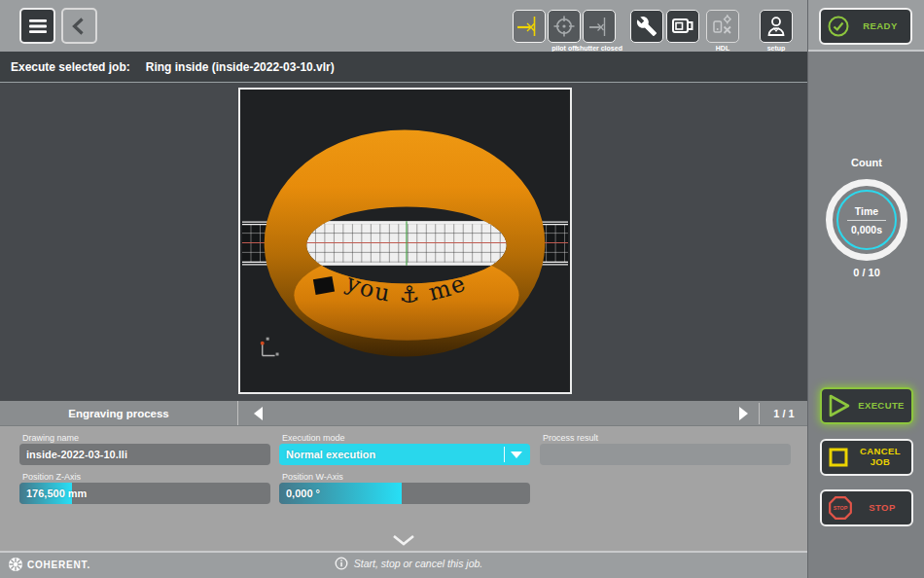 The width and height of the screenshot is (924, 578). Describe the element at coordinates (881, 407) in the screenshot. I see `execute-label: EXECUTE` at that location.